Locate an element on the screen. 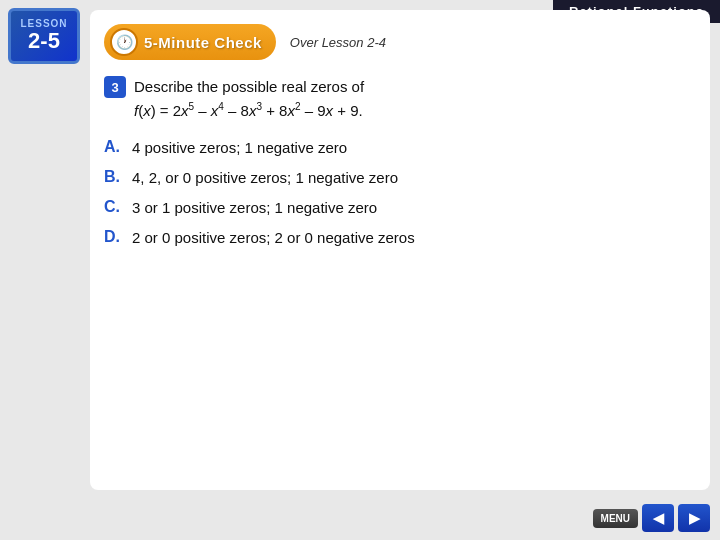  answer-letter-a: A. is located at coordinates (118, 147).